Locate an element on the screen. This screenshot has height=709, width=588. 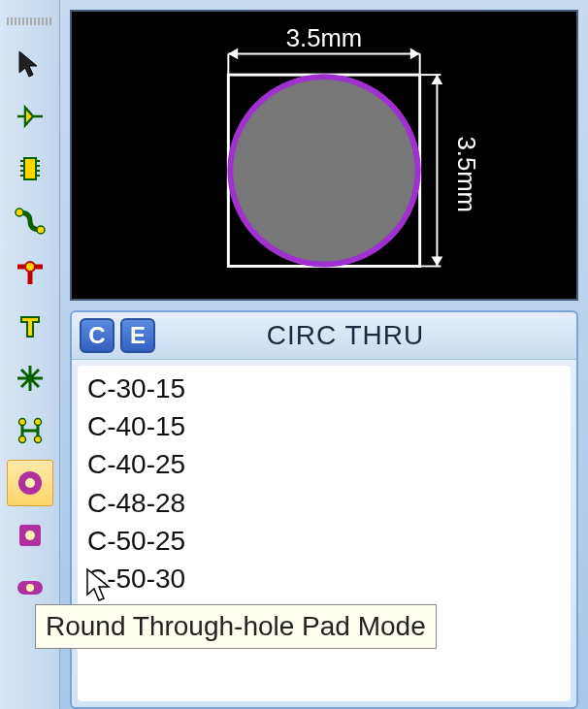
oblong-pad-icon is located at coordinates (30, 588).